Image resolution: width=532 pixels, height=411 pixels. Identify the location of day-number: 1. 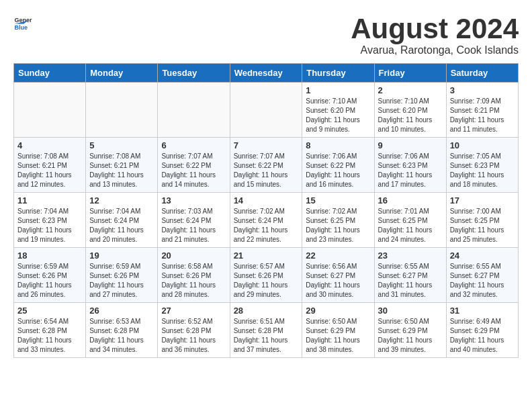
(338, 90).